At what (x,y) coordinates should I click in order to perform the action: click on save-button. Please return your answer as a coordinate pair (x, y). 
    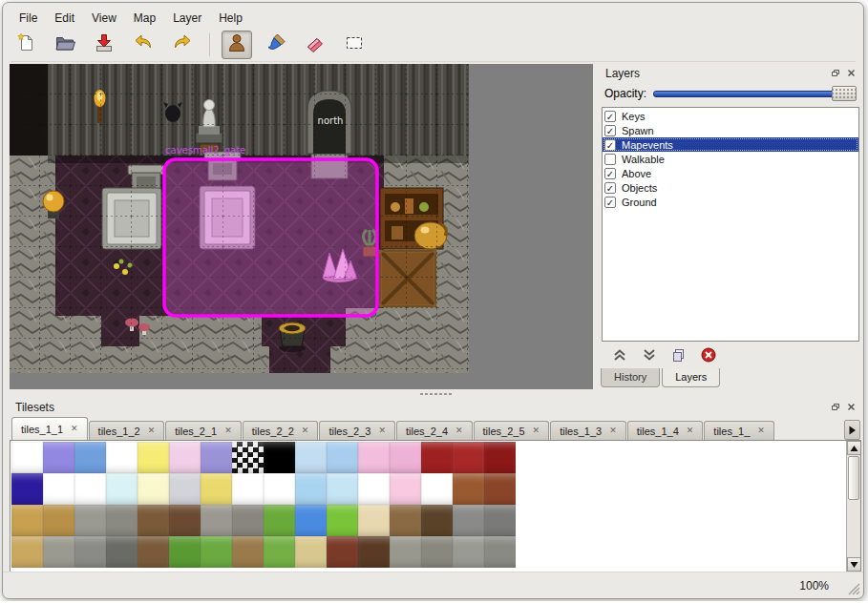
    Looking at the image, I should click on (104, 45).